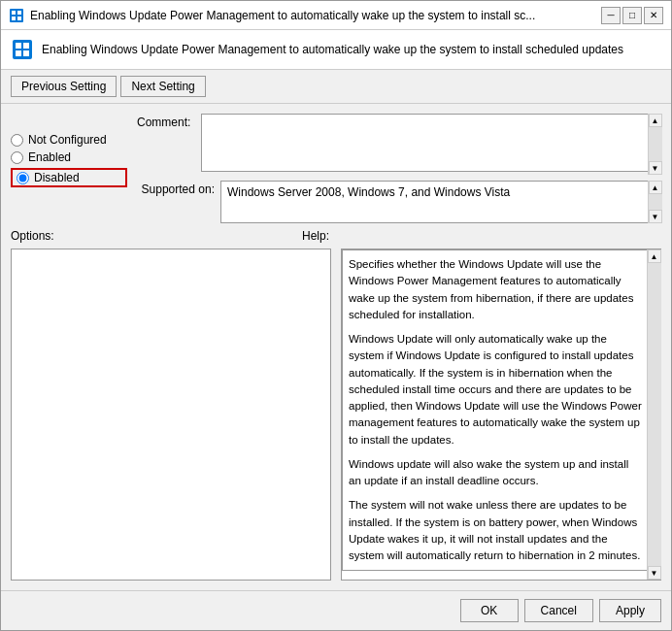  What do you see at coordinates (56, 178) in the screenshot?
I see `disabled-label: Disabled` at bounding box center [56, 178].